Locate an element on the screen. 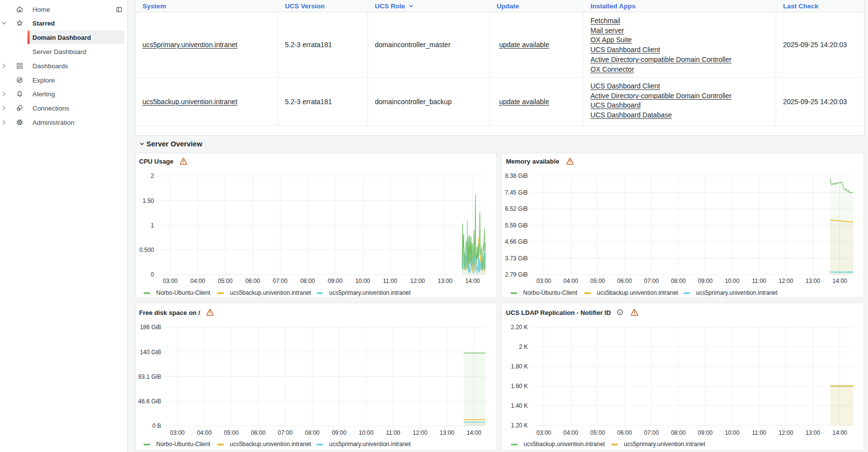 The width and height of the screenshot is (868, 452). svg-text: 0 is located at coordinates (152, 275).